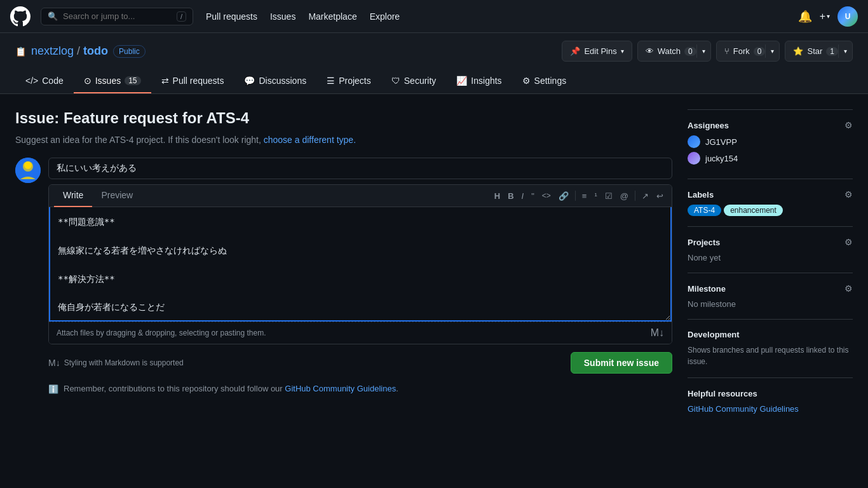 Image resolution: width=868 pixels, height=488 pixels. Describe the element at coordinates (564, 196) in the screenshot. I see `toolbar-link: 🔗` at that location.